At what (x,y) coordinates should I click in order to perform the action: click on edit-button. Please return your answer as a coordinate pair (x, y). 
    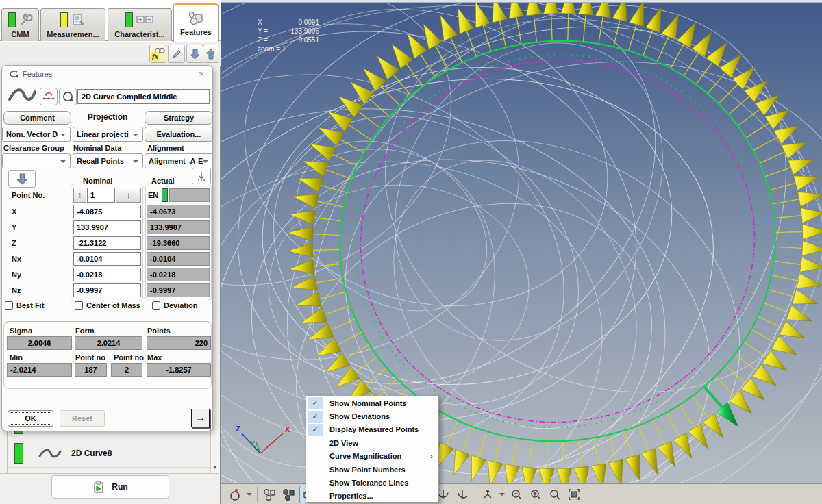
    Looking at the image, I should click on (177, 53).